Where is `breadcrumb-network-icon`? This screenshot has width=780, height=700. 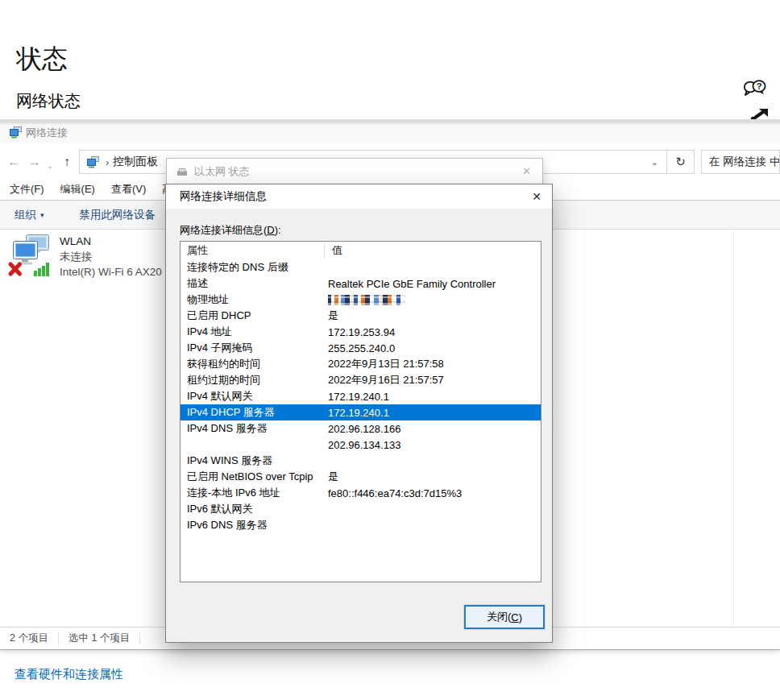
breadcrumb-network-icon is located at coordinates (93, 163).